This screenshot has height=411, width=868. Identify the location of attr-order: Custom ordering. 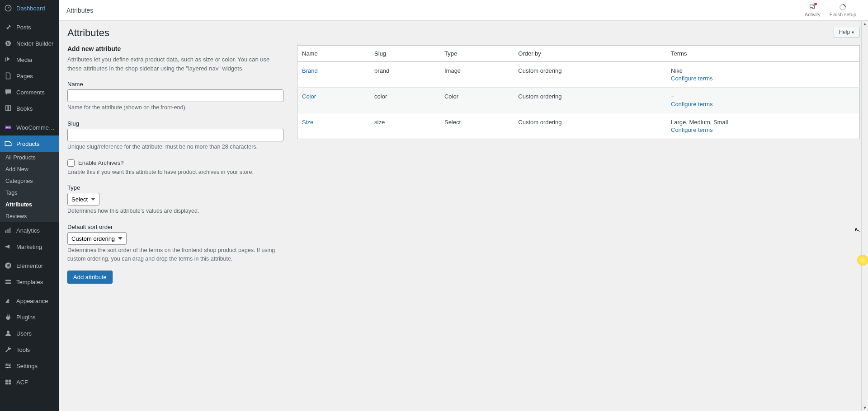
(590, 100).